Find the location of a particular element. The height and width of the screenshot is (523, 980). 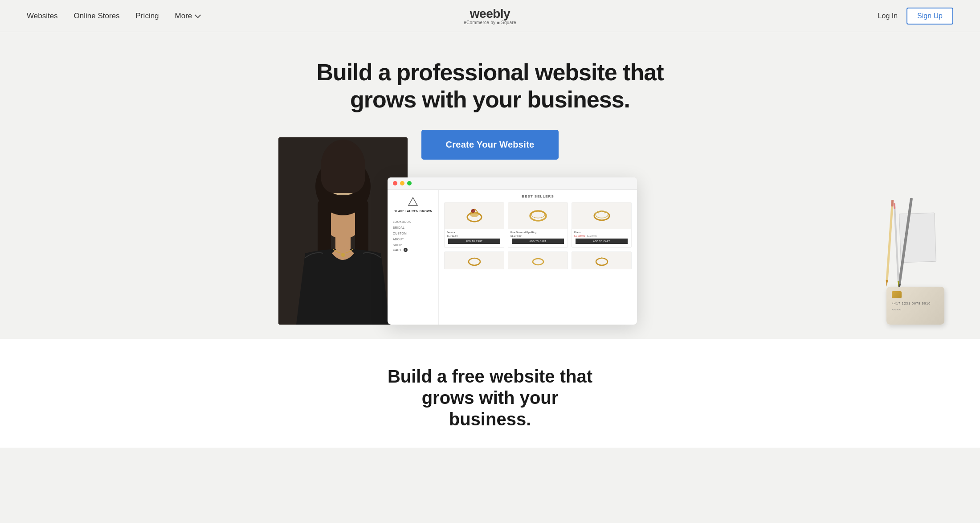

sidebar-nav-lookbook: LOOKBOOK is located at coordinates (413, 222).